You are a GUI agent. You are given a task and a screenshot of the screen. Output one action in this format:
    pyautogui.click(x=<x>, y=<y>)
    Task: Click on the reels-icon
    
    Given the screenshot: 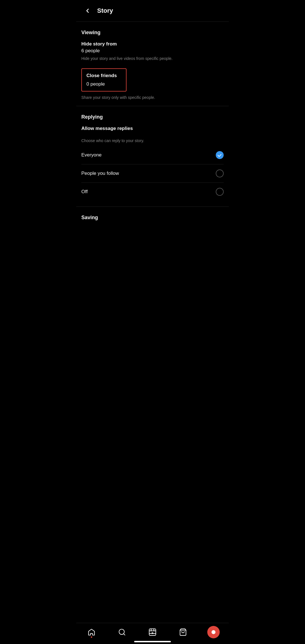 What is the action you would take?
    pyautogui.click(x=152, y=632)
    